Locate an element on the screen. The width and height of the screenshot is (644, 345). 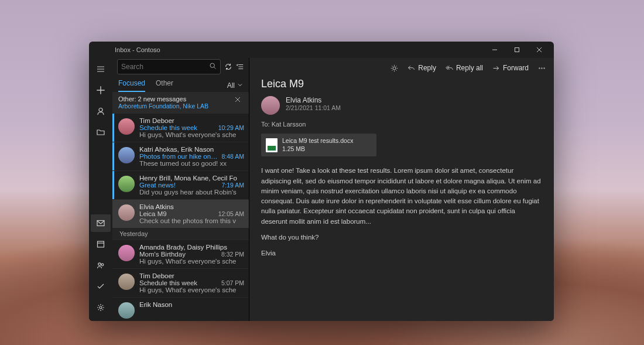
nav-rail is located at coordinates (101, 190).